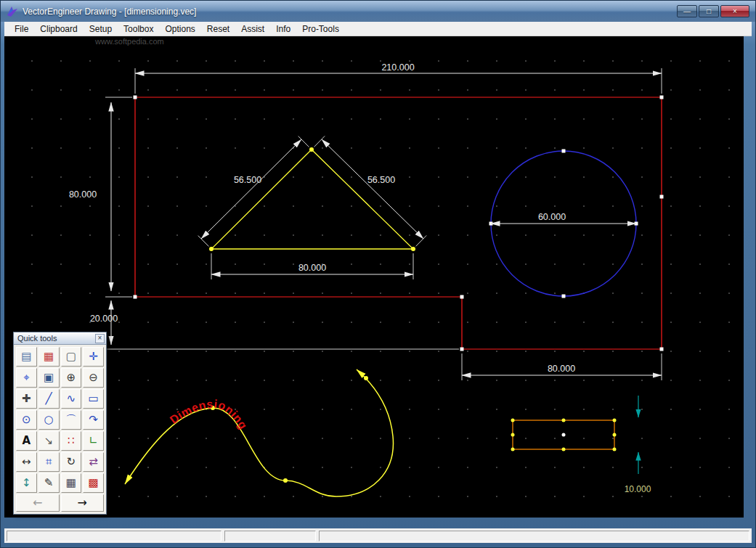 The height and width of the screenshot is (548, 756). Describe the element at coordinates (381, 180) in the screenshot. I see `dim-triangle-right-label: 56.500` at that location.